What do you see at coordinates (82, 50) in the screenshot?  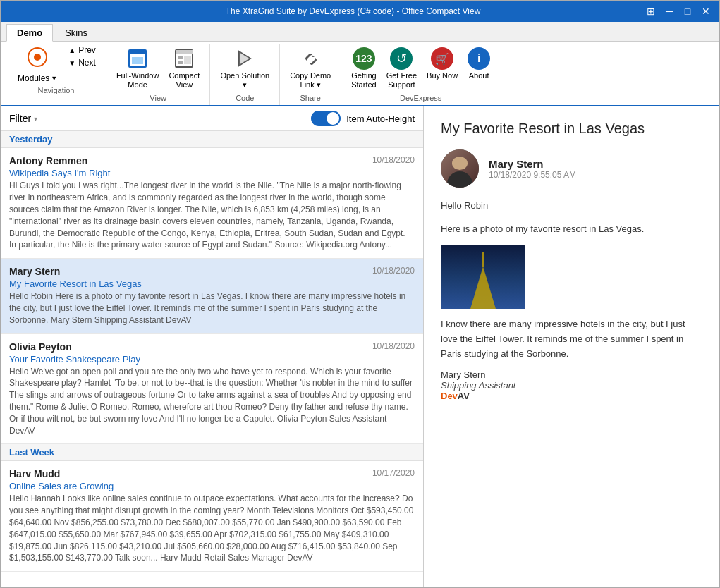 I see `prev-button: ▲ Prev` at bounding box center [82, 50].